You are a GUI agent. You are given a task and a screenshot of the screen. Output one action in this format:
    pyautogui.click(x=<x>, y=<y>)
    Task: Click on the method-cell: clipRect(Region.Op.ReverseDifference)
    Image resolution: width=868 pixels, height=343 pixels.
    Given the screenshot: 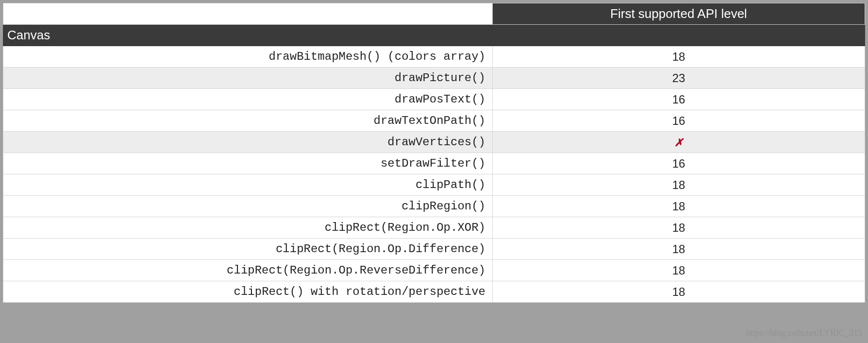 What is the action you would take?
    pyautogui.click(x=248, y=271)
    